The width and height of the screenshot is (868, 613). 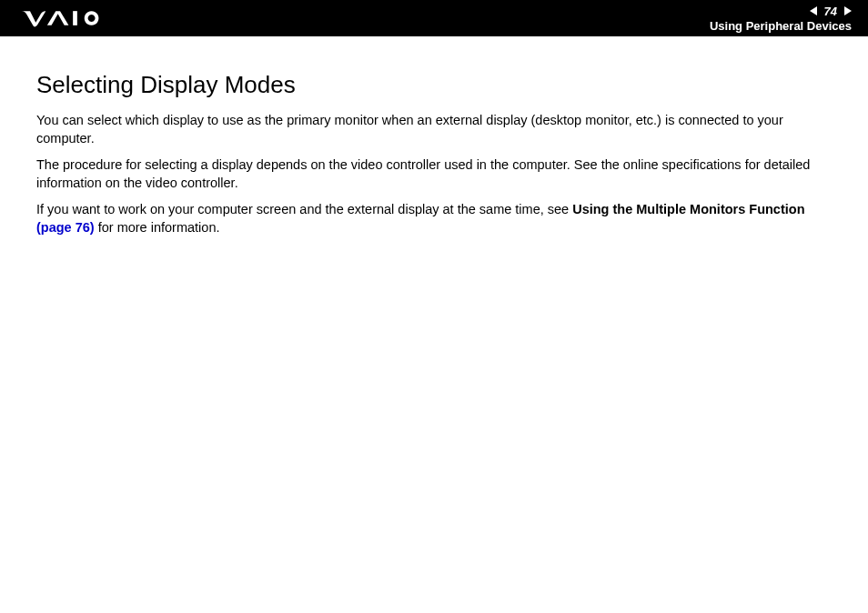 What do you see at coordinates (304, 209) in the screenshot?
I see `para3-pre-text: If you want to work on your computer scr…` at bounding box center [304, 209].